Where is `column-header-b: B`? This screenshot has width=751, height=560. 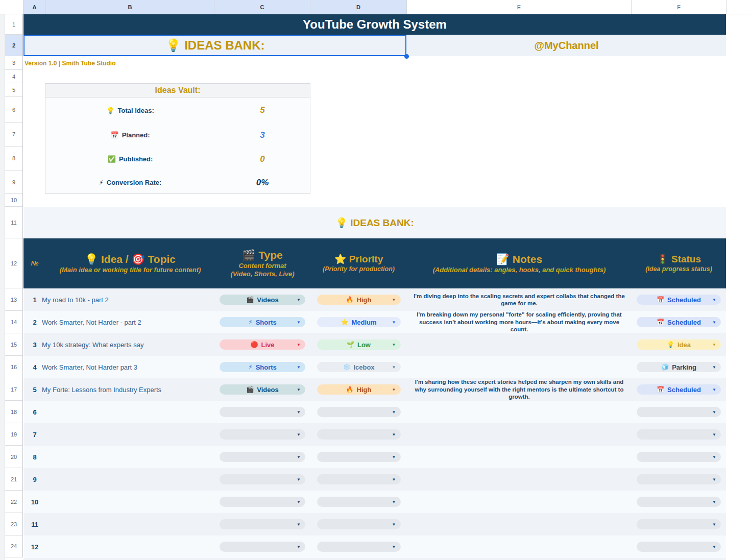
column-header-b: B is located at coordinates (130, 7).